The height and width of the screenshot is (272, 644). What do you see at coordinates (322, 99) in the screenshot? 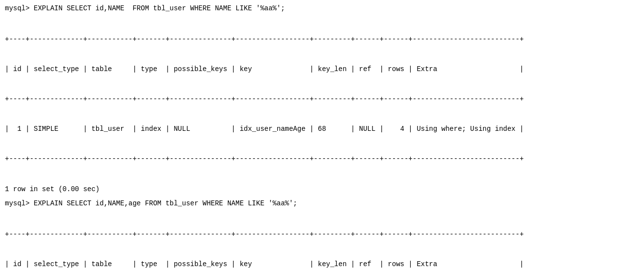
I see `sep-mid-1: +----+-------------+-----------+-------+…` at bounding box center [322, 99].